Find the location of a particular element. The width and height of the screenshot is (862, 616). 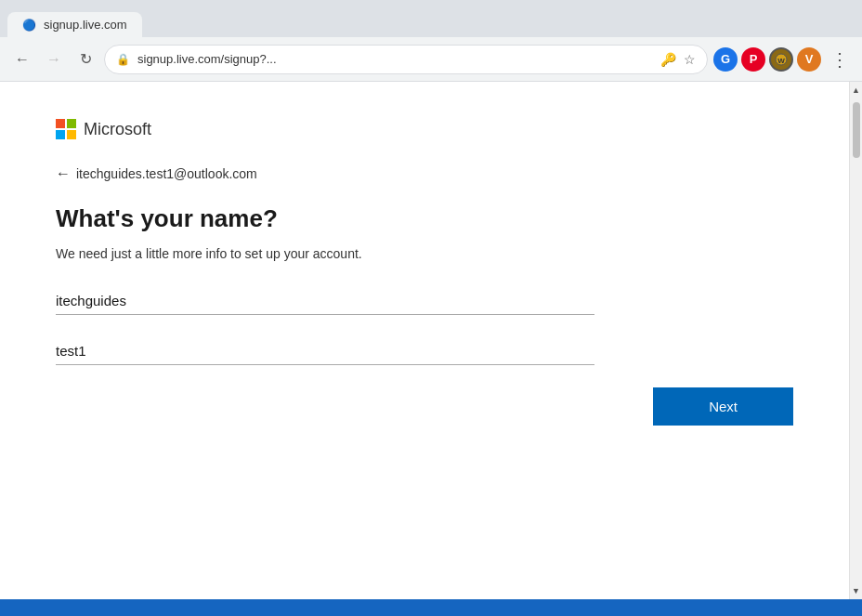

lock-icon: 🔒 is located at coordinates (123, 59).